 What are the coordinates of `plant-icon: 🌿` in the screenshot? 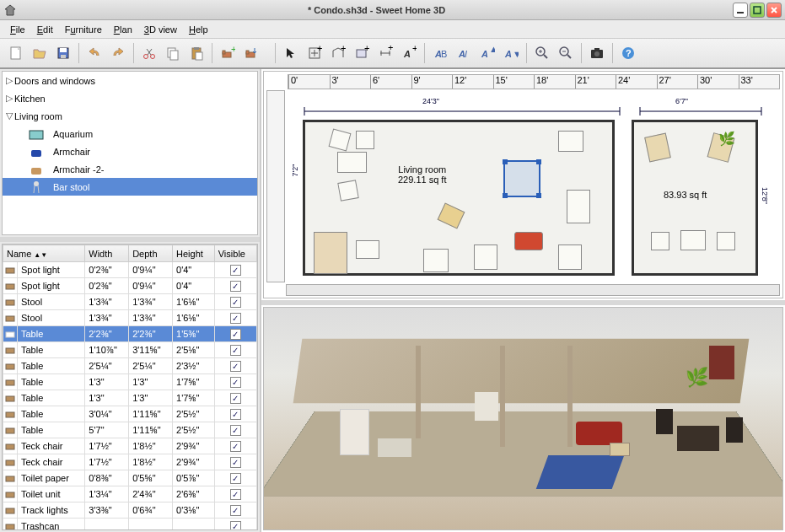 It's located at (727, 138).